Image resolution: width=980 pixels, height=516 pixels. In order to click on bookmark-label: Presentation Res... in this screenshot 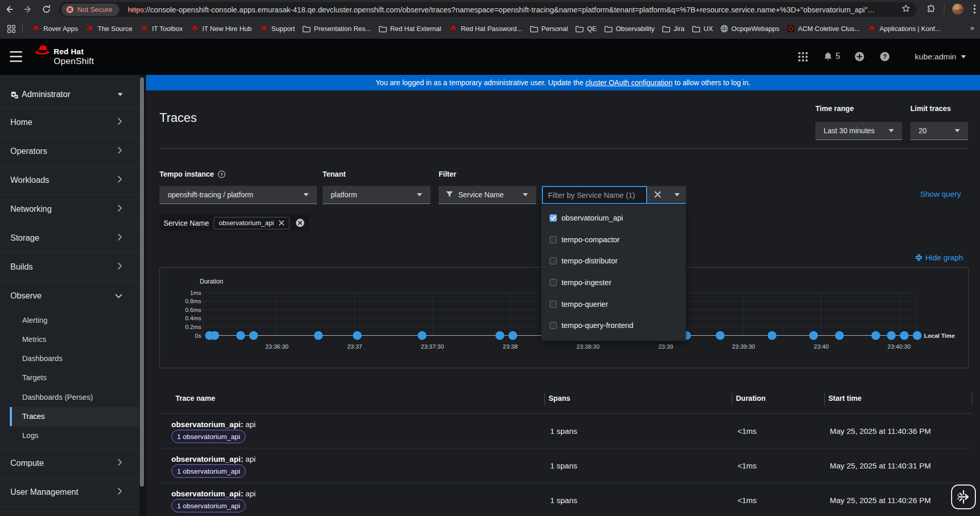, I will do `click(343, 29)`.